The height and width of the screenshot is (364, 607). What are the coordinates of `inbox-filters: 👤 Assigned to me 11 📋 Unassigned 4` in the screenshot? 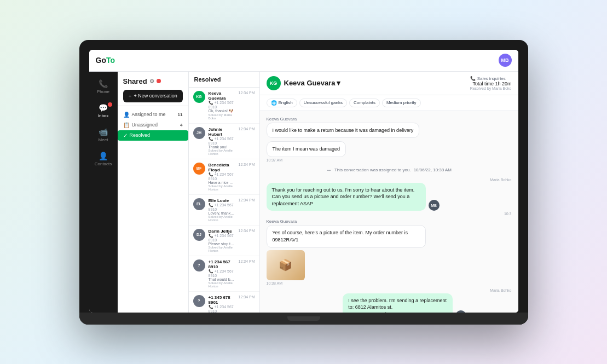 It's located at (153, 125).